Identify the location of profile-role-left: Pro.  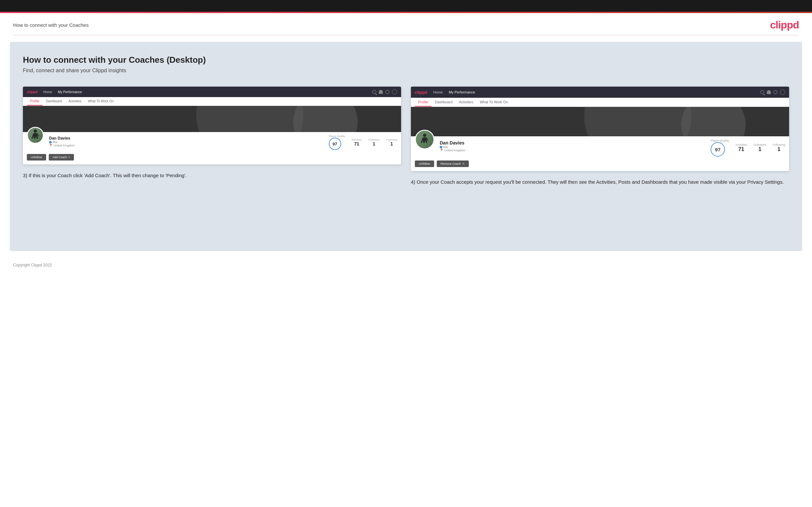
(186, 142).